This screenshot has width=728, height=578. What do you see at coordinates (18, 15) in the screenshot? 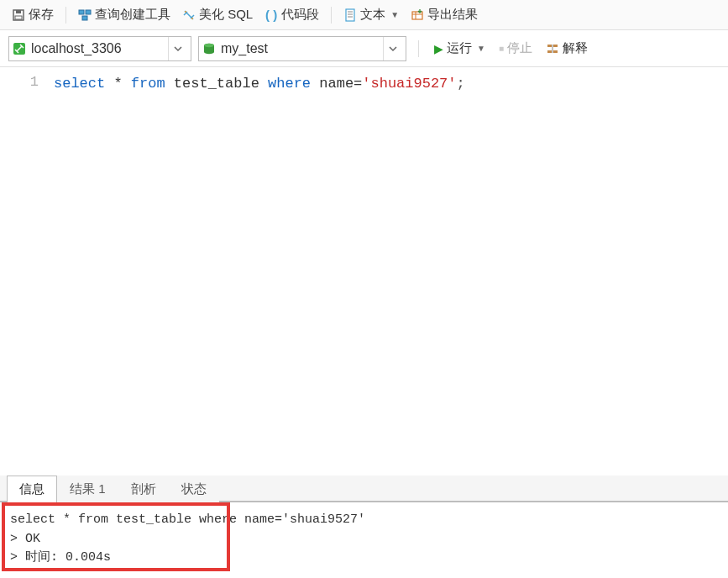
I see `save-icon` at bounding box center [18, 15].